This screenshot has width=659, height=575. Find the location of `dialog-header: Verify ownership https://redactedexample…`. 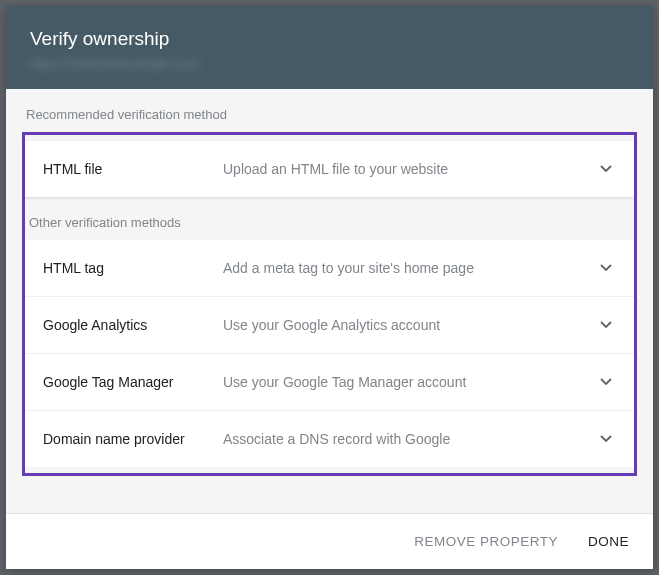

dialog-header: Verify ownership https://redactedexample… is located at coordinates (330, 48).